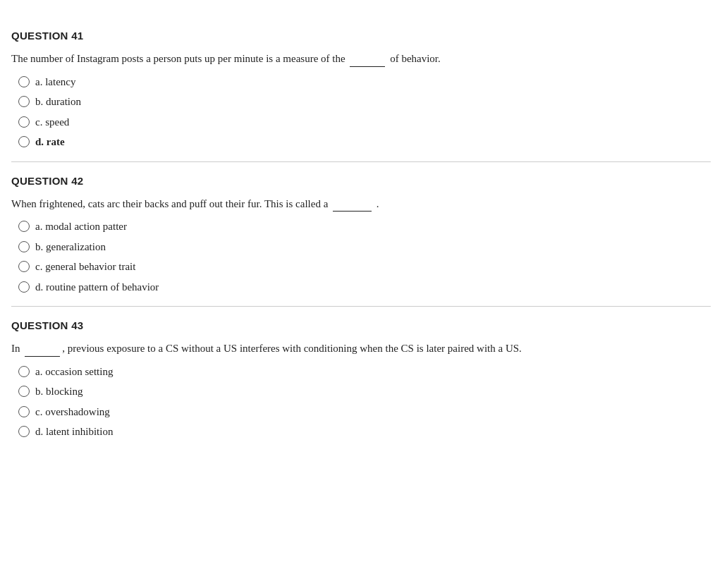 This screenshot has width=722, height=588. Describe the element at coordinates (361, 204) in the screenshot. I see `question-text-2: When frightened, cats arc their backs an…` at that location.